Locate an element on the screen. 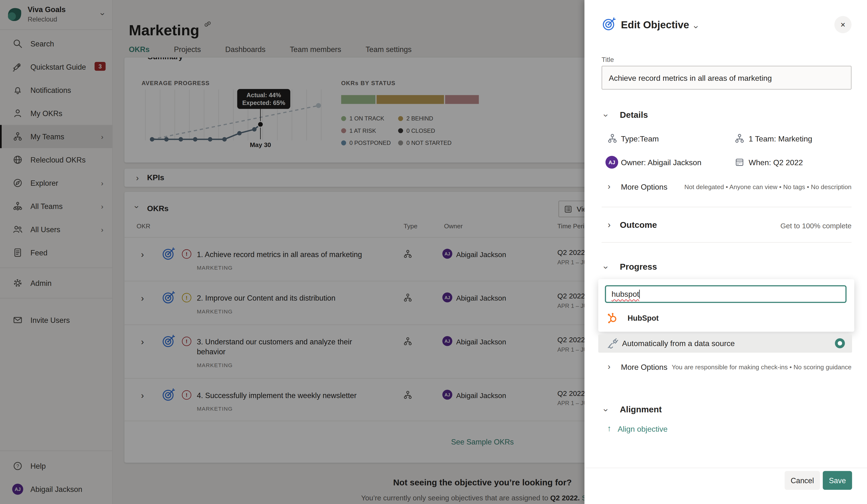 This screenshot has height=504, width=867. outcome-meta: Get to 100% complete is located at coordinates (816, 226).